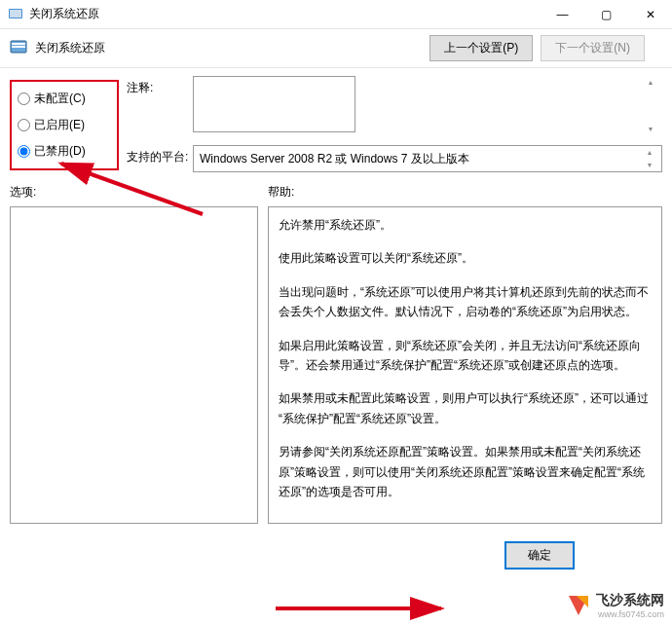 Image resolution: width=672 pixels, height=625 pixels. What do you see at coordinates (630, 600) in the screenshot?
I see `watermark-text: 飞沙系统网` at bounding box center [630, 600].